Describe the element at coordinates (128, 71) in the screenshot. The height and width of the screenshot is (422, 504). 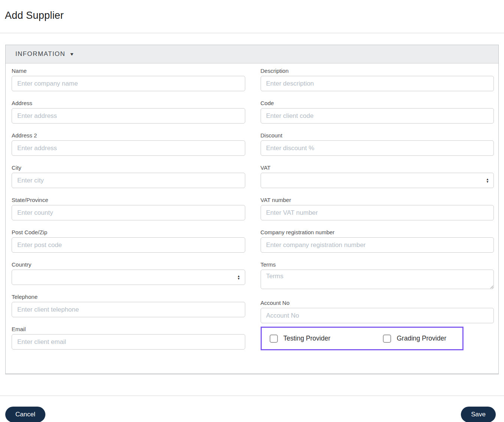
I see `name-label: Name` at that location.